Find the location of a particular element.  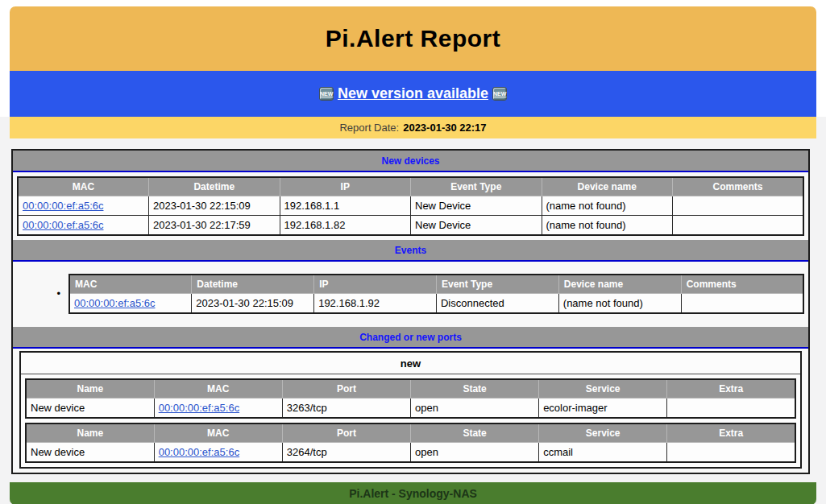

footer-bar: Pi.Alert - Synology-NAS is located at coordinates (413, 493).